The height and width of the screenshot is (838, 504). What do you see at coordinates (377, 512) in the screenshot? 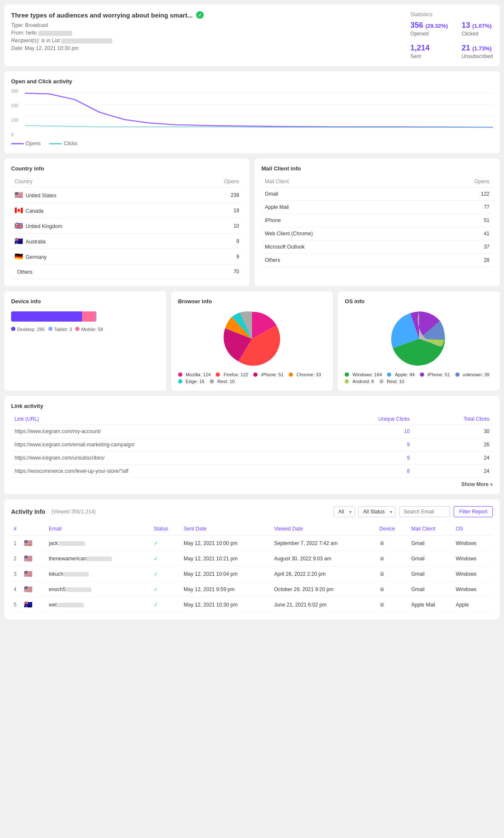
I see `status-dropdown-wrapper: All Status` at bounding box center [377, 512].